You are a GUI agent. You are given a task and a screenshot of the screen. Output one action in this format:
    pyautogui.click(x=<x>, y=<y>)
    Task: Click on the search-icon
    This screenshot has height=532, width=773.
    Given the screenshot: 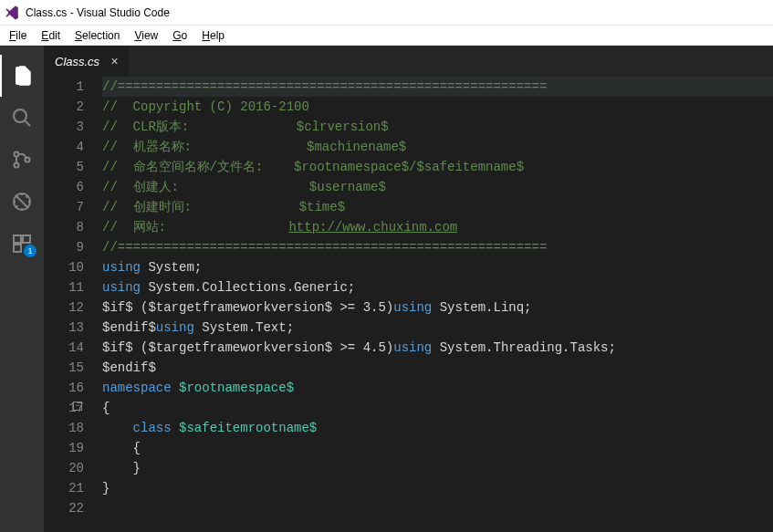 What is the action you would take?
    pyautogui.click(x=22, y=118)
    